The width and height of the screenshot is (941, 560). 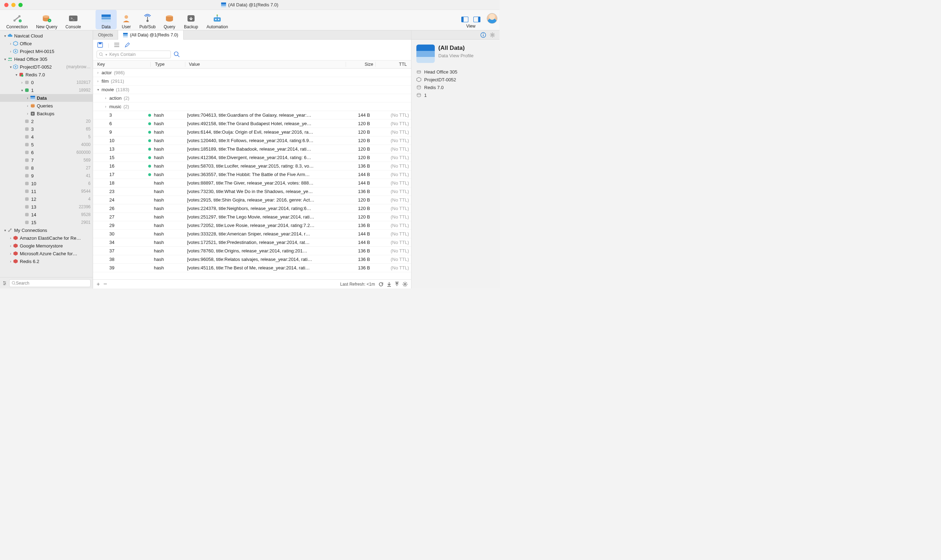 I want to click on sidebar-project-dt: ▾ ProjectDT-0052 (marybrow…, so click(x=46, y=67).